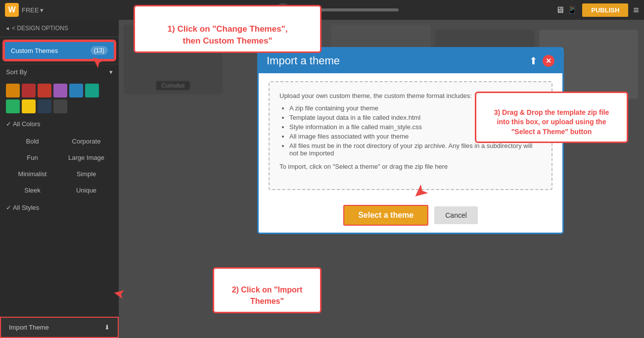 The width and height of the screenshot is (644, 338). Describe the element at coordinates (76, 91) in the screenshot. I see `swatch-blue` at that location.